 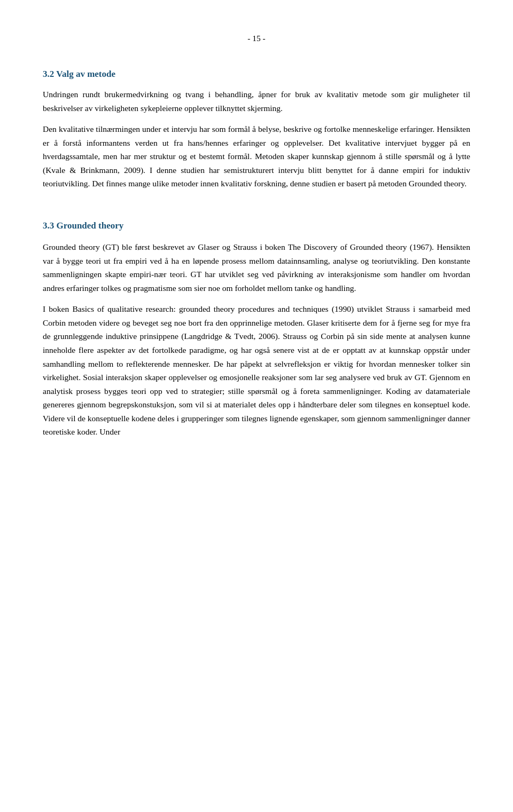 What do you see at coordinates (256, 38) in the screenshot?
I see `page-number: - 15 -` at bounding box center [256, 38].